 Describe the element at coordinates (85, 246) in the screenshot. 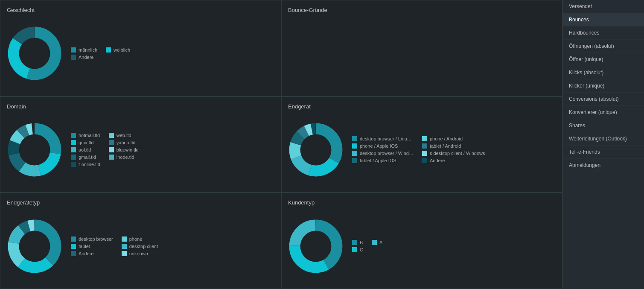

I see `legend-label: tablet` at that location.